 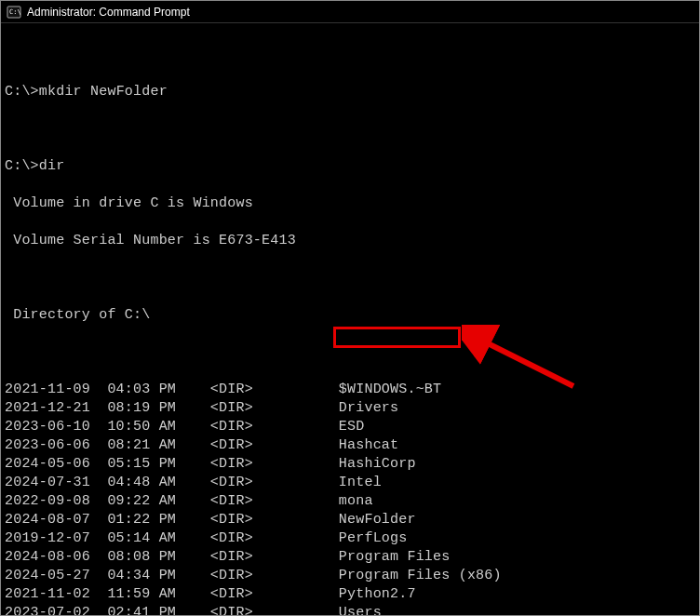 I want to click on dir-entry: 2021-11-02 11:59 AM <DIR> Python2.7, so click(x=350, y=595).